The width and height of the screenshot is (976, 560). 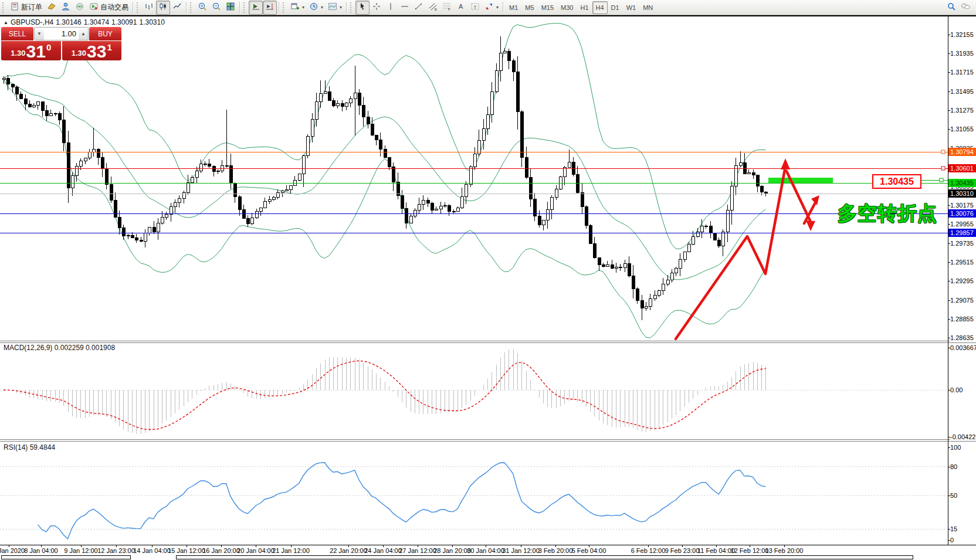 What do you see at coordinates (492, 8) in the screenshot?
I see `arrows-button: ▾` at bounding box center [492, 8].